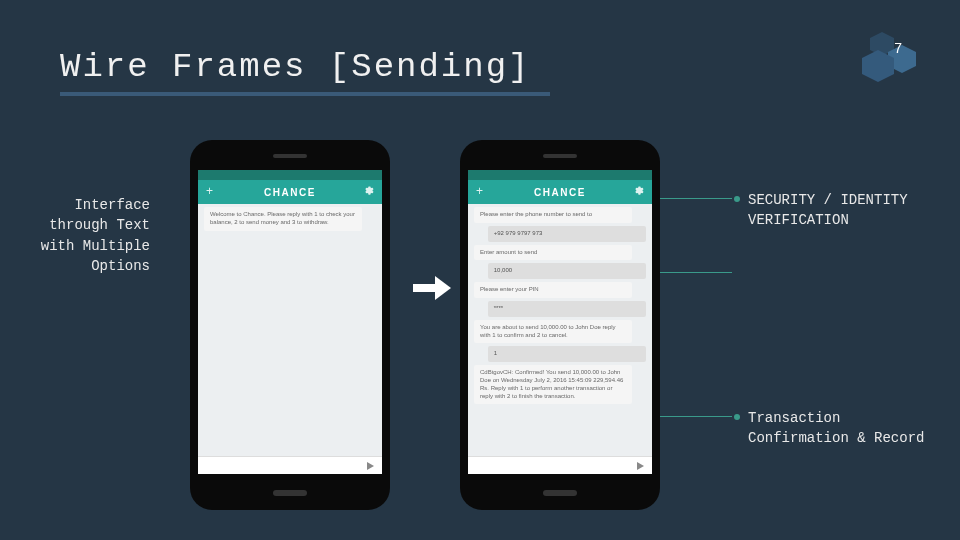 The image size is (960, 540). Describe the element at coordinates (290, 322) in the screenshot. I see `phone-screen-1: + CHANCE Welcome to Chance. Please reply…` at that location.